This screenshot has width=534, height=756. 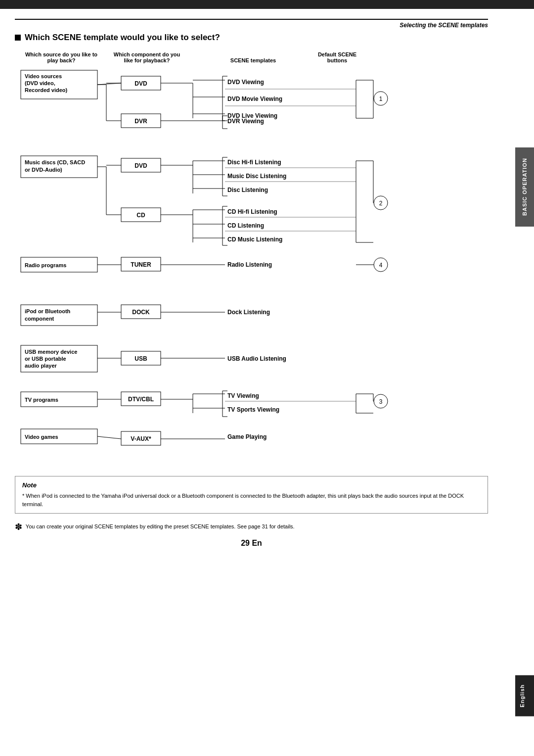 I want to click on svg-text: USB memory device, so click(x=51, y=352).